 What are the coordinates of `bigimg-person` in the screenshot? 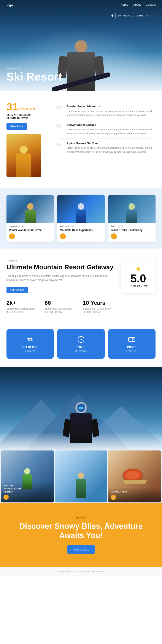 It's located at (81, 422).